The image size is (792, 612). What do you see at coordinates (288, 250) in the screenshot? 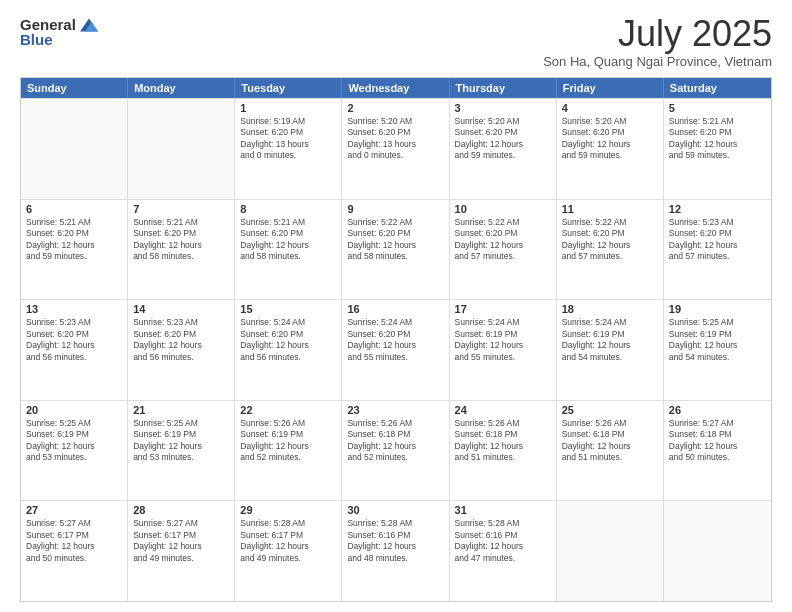
I see `cal-cell: 8Sunrise: 5:21 AM Sunset: 6:20 PM Daylig…` at bounding box center [288, 250].